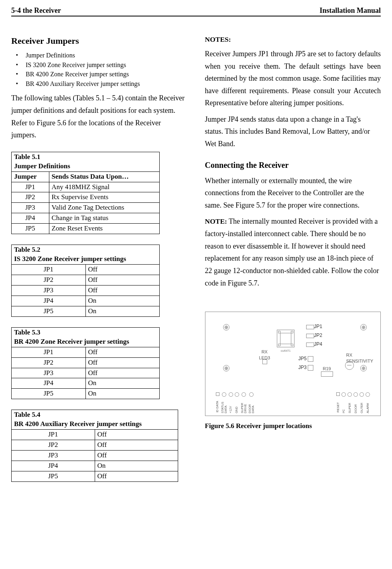 This screenshot has height=569, width=392. What do you see at coordinates (104, 177) in the screenshot?
I see `col-head-status: Sends Status Data Upon…` at bounding box center [104, 177].